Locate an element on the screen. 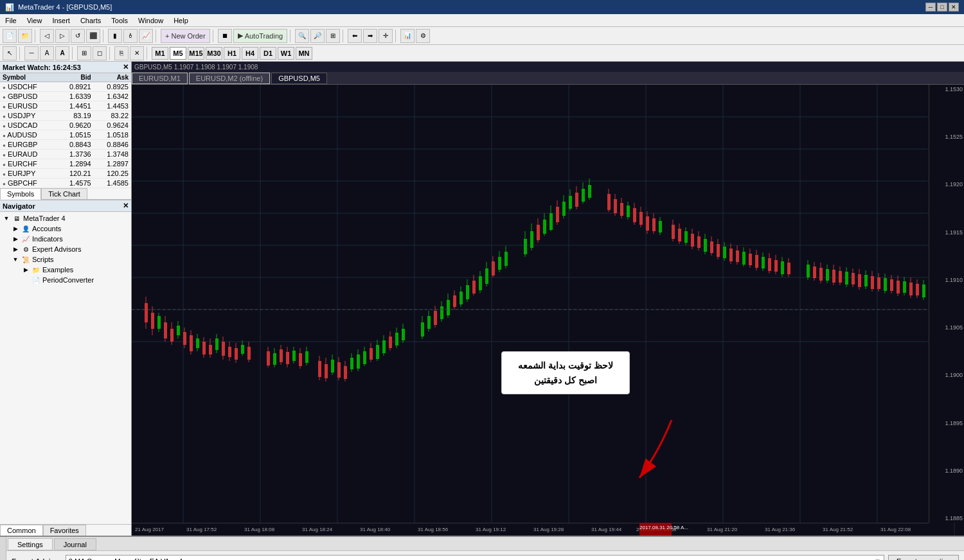 The height and width of the screenshot is (560, 964). nav-item-scripts: ▼ 📜 Scripts is located at coordinates (66, 259).